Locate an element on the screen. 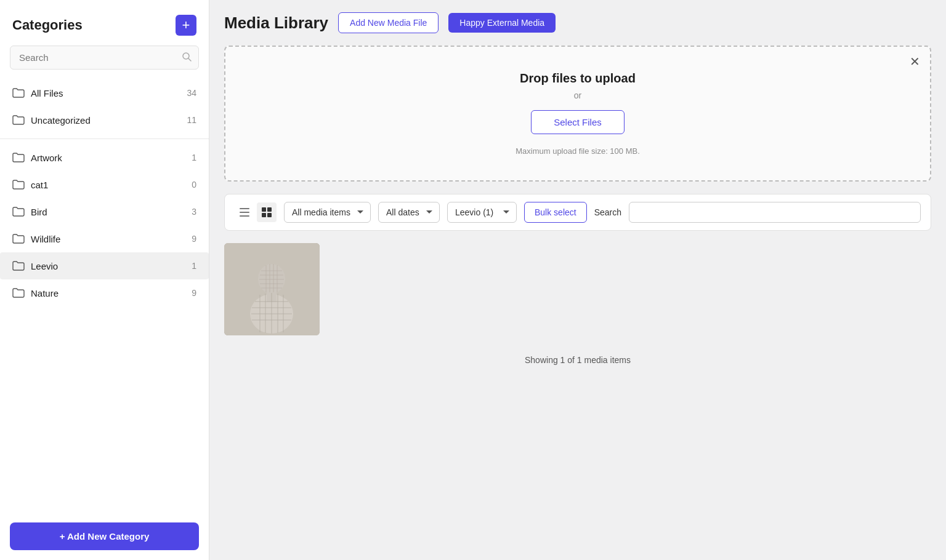 The width and height of the screenshot is (946, 560). category-name: Wildlife is located at coordinates (111, 239).